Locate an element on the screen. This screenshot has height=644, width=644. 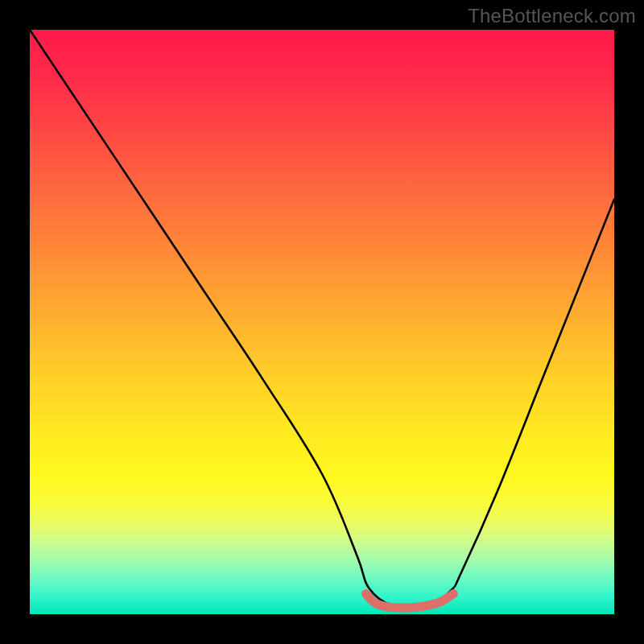
watermark-text: TheBottleneck.com is located at coordinates (552, 16).